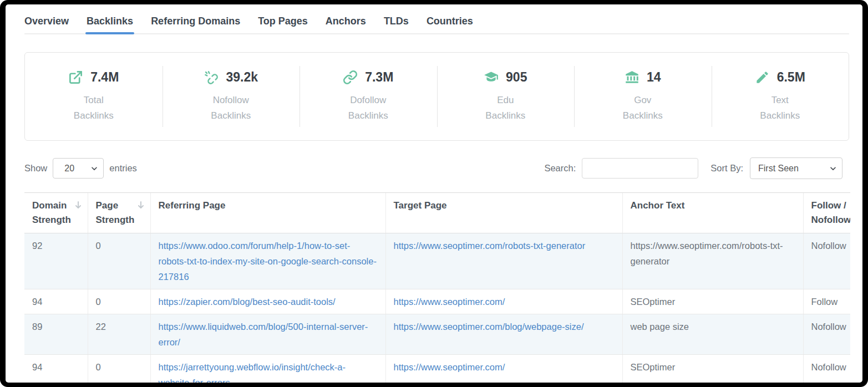 The width and height of the screenshot is (868, 387). I want to click on search-sort-controls: Search: Sort By: First Seen, so click(693, 169).